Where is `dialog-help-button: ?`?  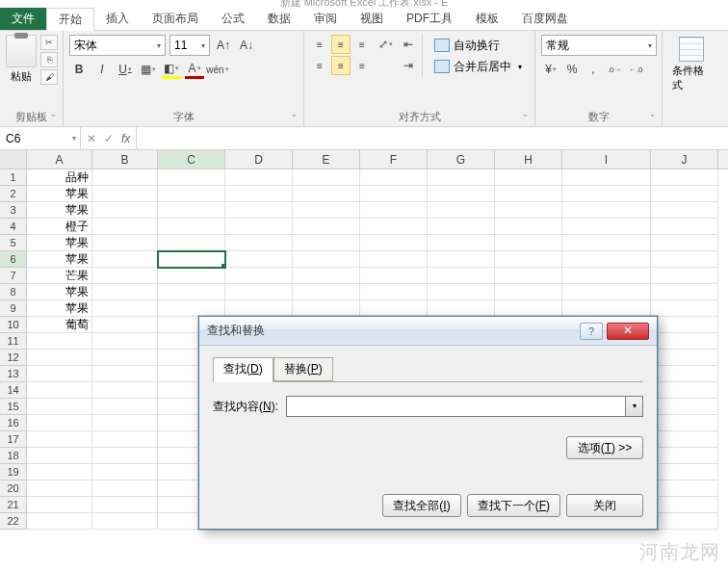 dialog-help-button: ? is located at coordinates (591, 331).